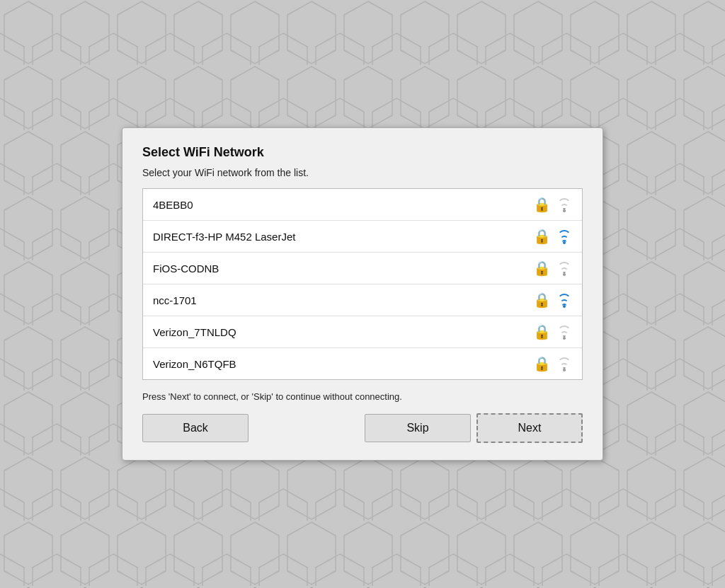  What do you see at coordinates (530, 428) in the screenshot?
I see `next-button: Next` at bounding box center [530, 428].